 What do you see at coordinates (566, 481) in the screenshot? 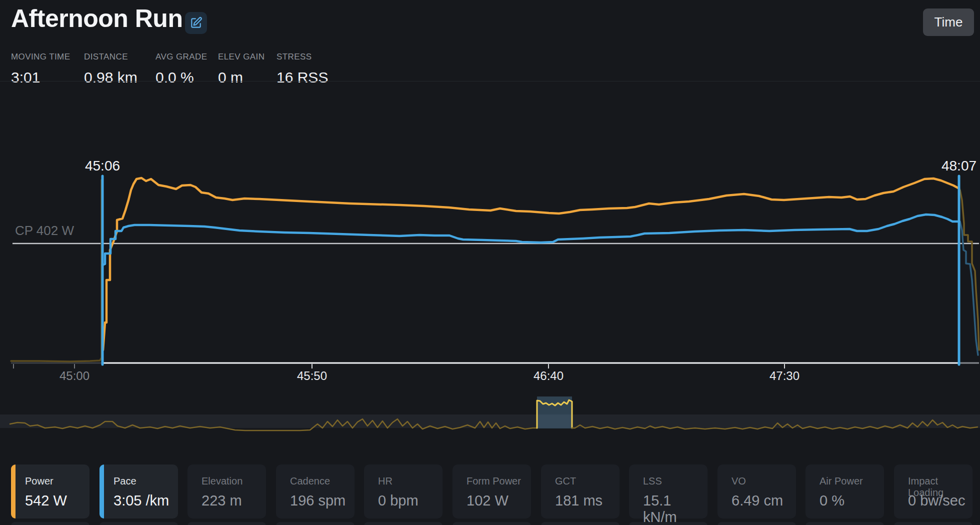
I see `metric-card-label: GCT` at bounding box center [566, 481].